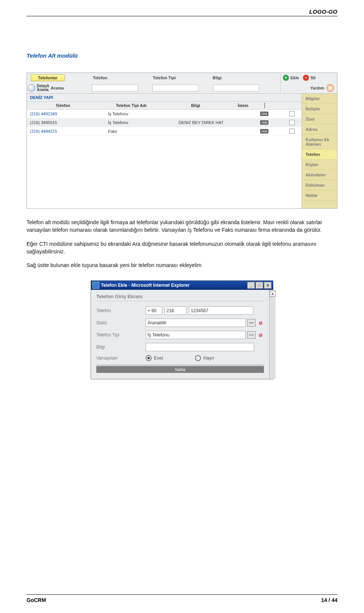 The image size is (364, 613). What do you see at coordinates (319, 175) in the screenshot?
I see `sidebar-item-aktiviteler: Aktiviteler` at bounding box center [319, 175].